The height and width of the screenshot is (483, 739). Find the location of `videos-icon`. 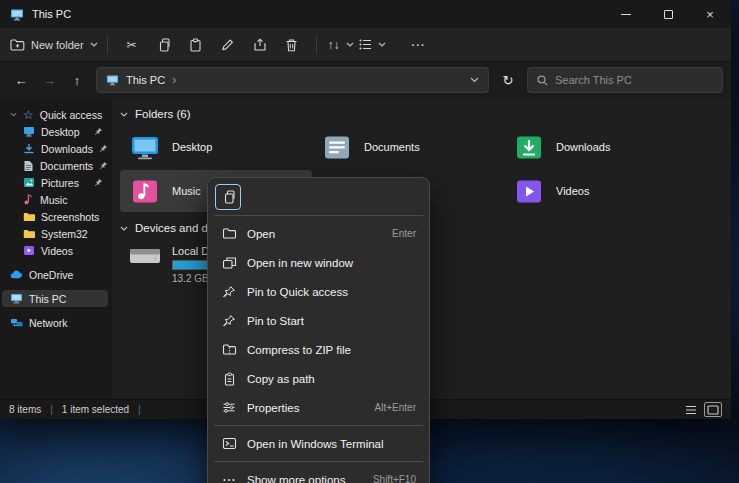

videos-icon is located at coordinates (29, 250).